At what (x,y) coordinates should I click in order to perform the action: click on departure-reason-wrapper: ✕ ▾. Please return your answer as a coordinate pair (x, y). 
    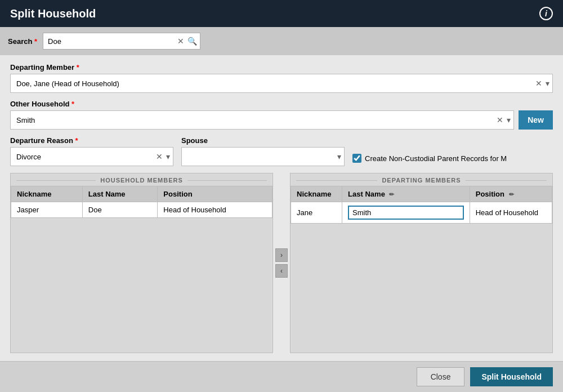
    Looking at the image, I should click on (92, 157).